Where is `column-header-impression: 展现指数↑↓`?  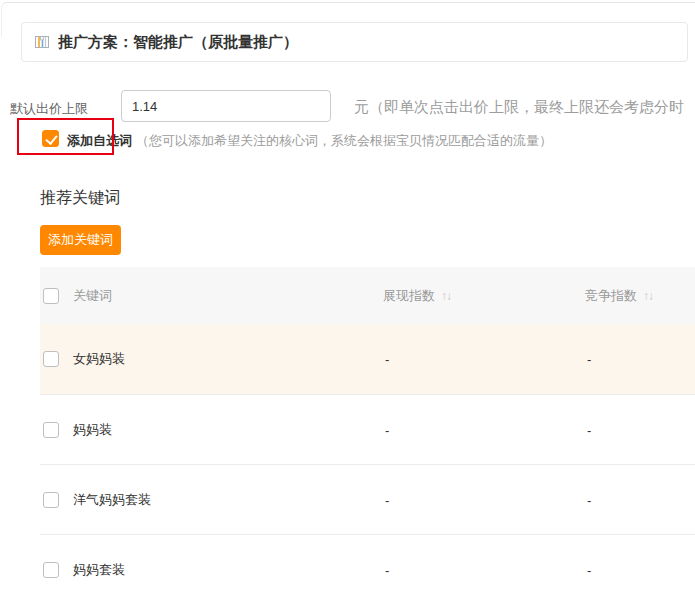 column-header-impression: 展现指数↑↓ is located at coordinates (417, 296).